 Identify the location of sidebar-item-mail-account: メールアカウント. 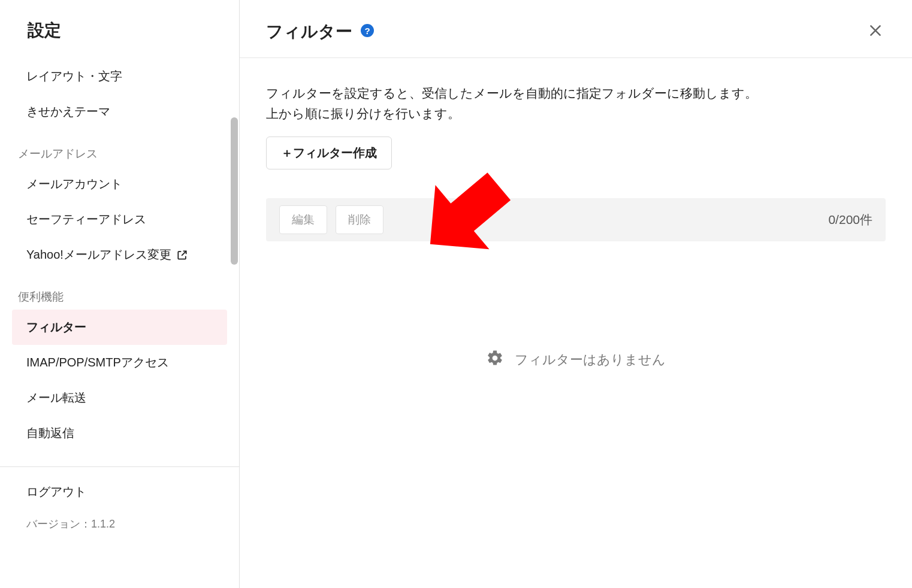
(120, 184).